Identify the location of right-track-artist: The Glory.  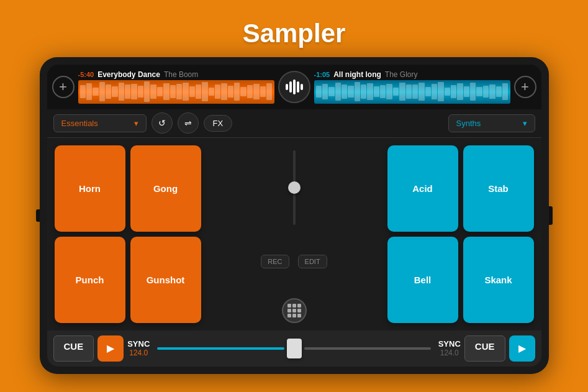
(401, 75).